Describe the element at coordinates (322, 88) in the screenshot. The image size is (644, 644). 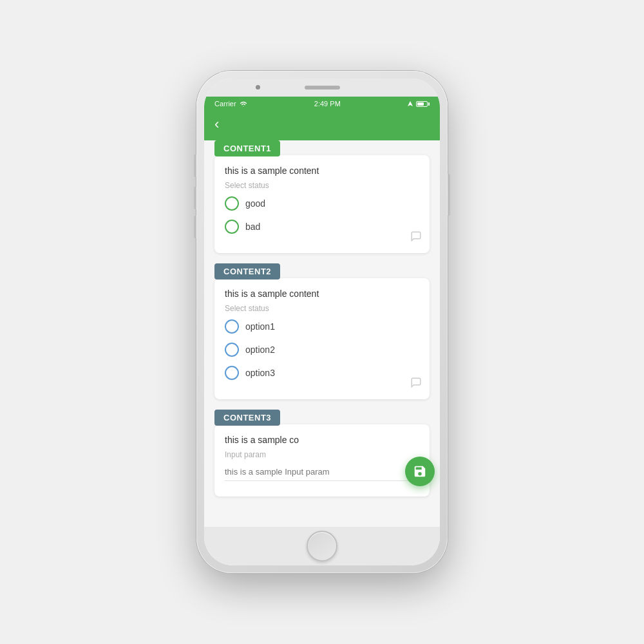
I see `speaker` at that location.